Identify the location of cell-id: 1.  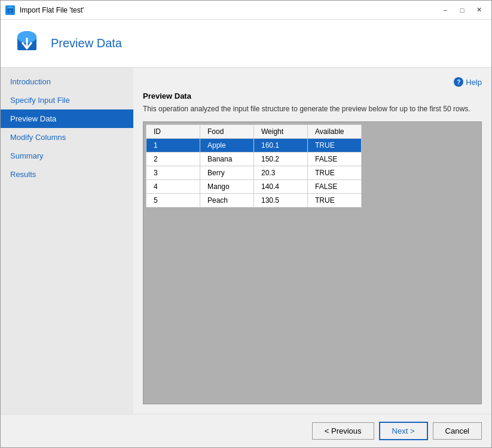
(173, 145).